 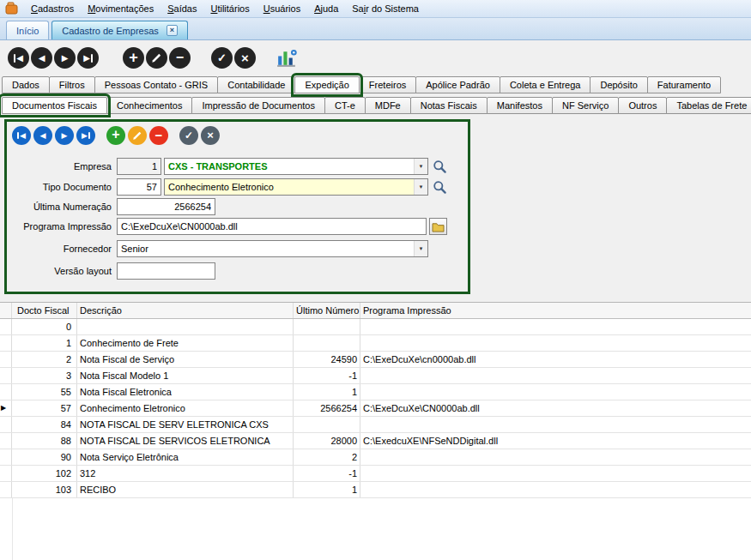 What do you see at coordinates (26, 85) in the screenshot?
I see `category-tab: Dados` at bounding box center [26, 85].